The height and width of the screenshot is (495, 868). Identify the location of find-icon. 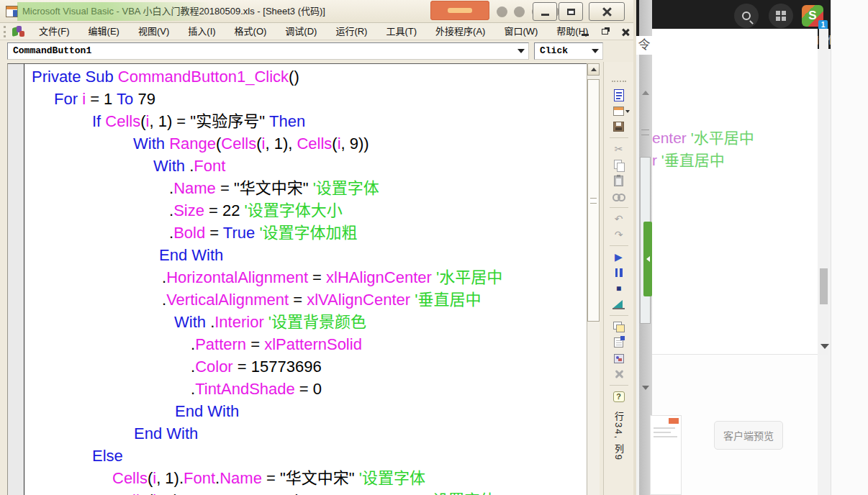
(619, 196).